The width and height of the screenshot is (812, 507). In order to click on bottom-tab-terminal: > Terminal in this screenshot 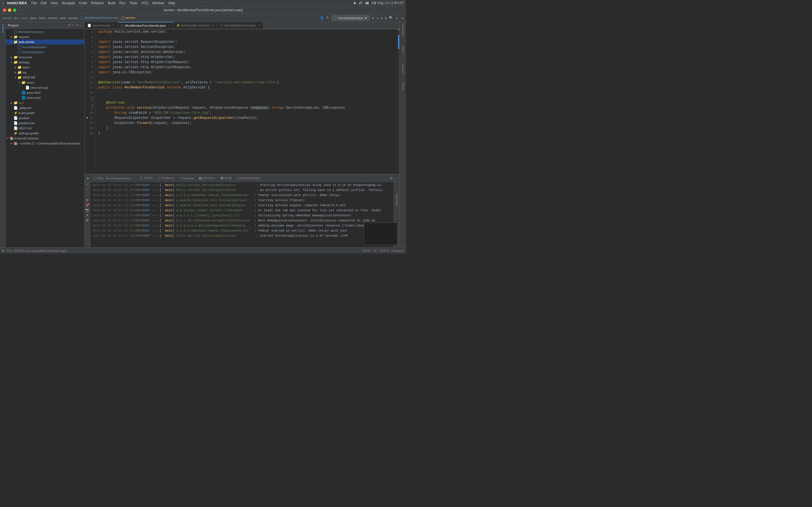, I will do `click(187, 178)`.